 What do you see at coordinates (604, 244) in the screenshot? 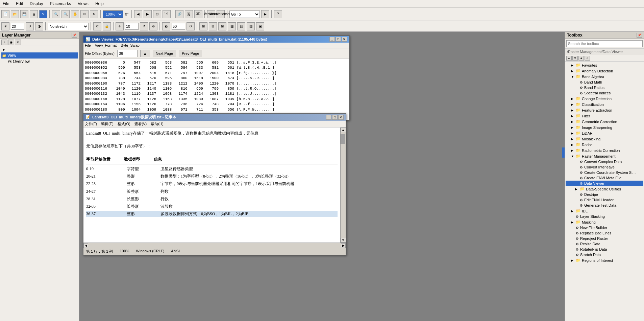
I see `toolbox-resize-data: ⚙ Resize Data` at bounding box center [604, 244].